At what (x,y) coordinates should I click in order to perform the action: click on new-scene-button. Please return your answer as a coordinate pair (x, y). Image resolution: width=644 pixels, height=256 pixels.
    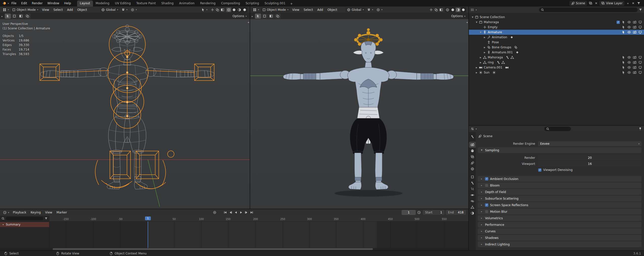
    Looking at the image, I should click on (591, 3).